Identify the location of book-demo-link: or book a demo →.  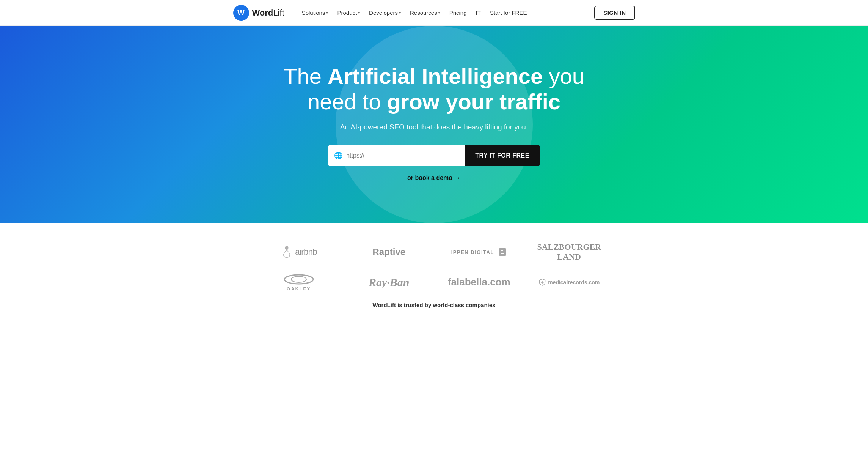
(434, 178).